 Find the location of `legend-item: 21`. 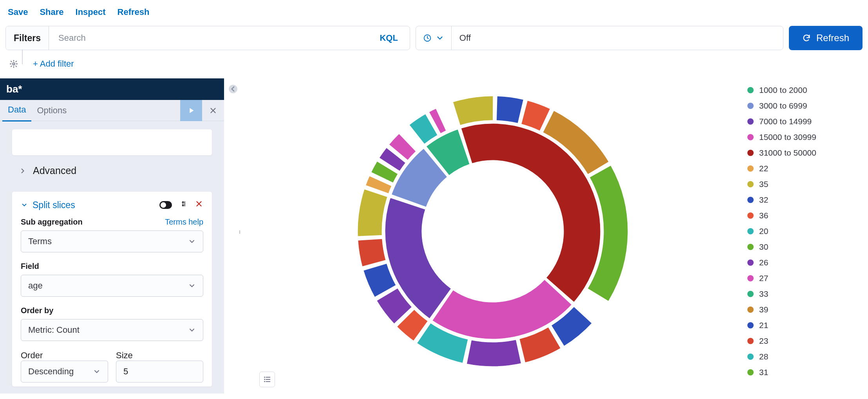

legend-item: 21 is located at coordinates (798, 325).